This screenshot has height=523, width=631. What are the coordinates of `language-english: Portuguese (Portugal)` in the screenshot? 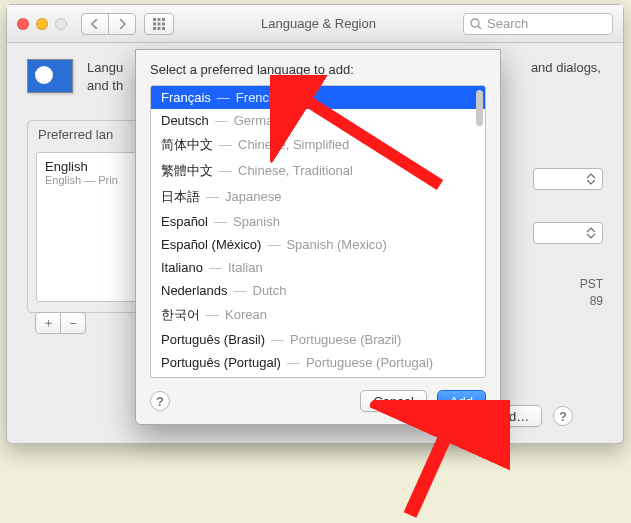 It's located at (370, 362).